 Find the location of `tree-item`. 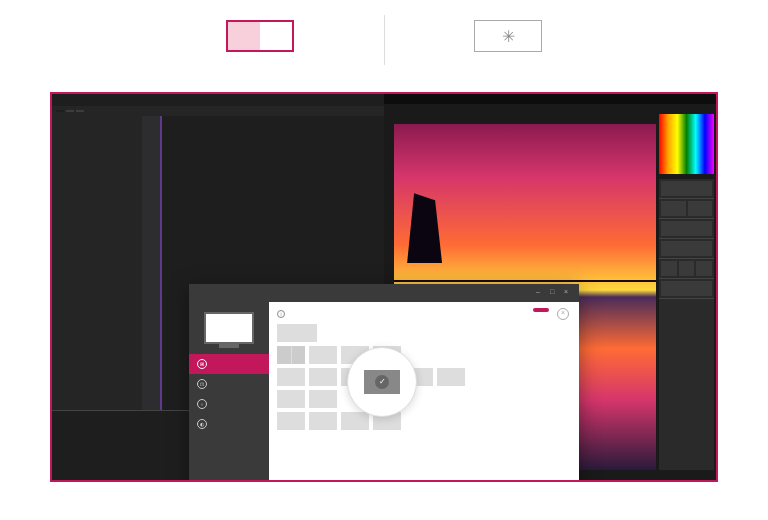

tree-item is located at coordinates (97, 179).